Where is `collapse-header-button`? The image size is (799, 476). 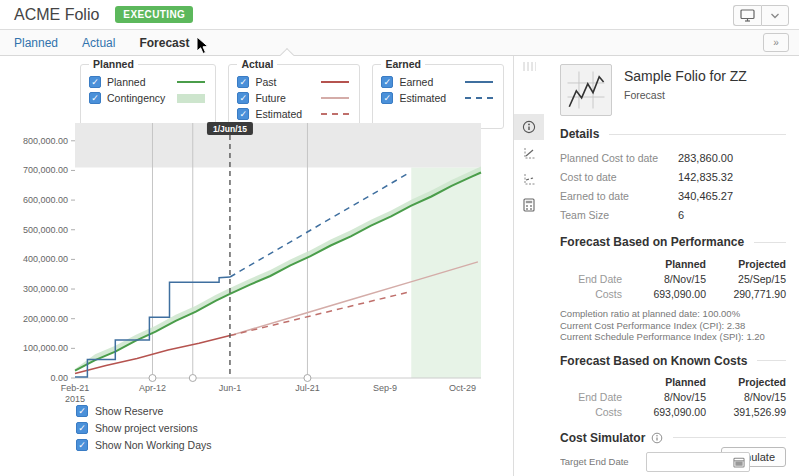
collapse-header-button is located at coordinates (775, 16).